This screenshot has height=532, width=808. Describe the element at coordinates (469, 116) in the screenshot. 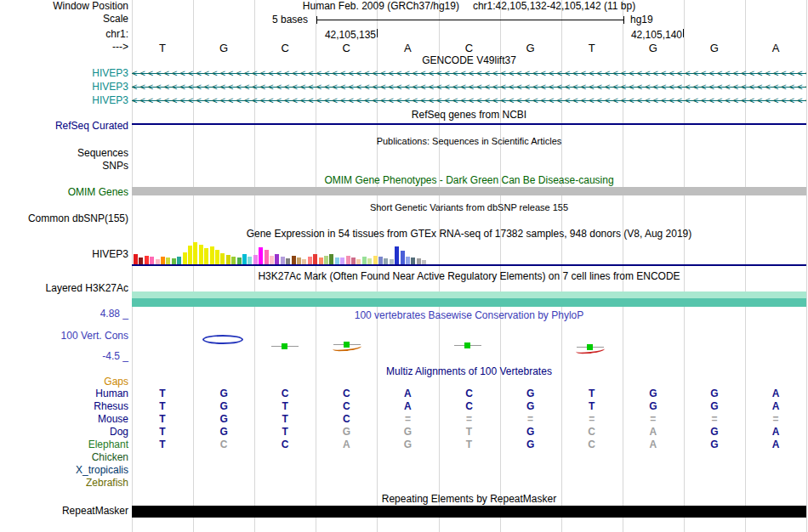

I see `track-title-refseq: RefSeq genes from NCBI` at that location.